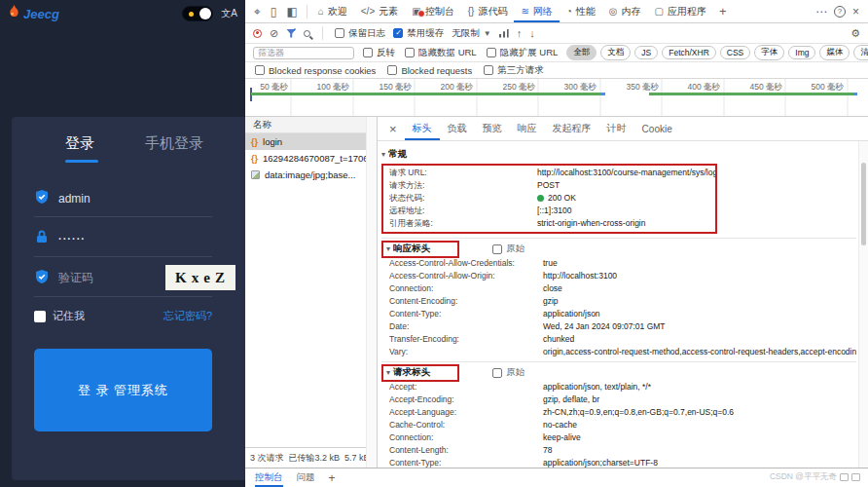  I want to click on login-tab: 登录, so click(82, 148).